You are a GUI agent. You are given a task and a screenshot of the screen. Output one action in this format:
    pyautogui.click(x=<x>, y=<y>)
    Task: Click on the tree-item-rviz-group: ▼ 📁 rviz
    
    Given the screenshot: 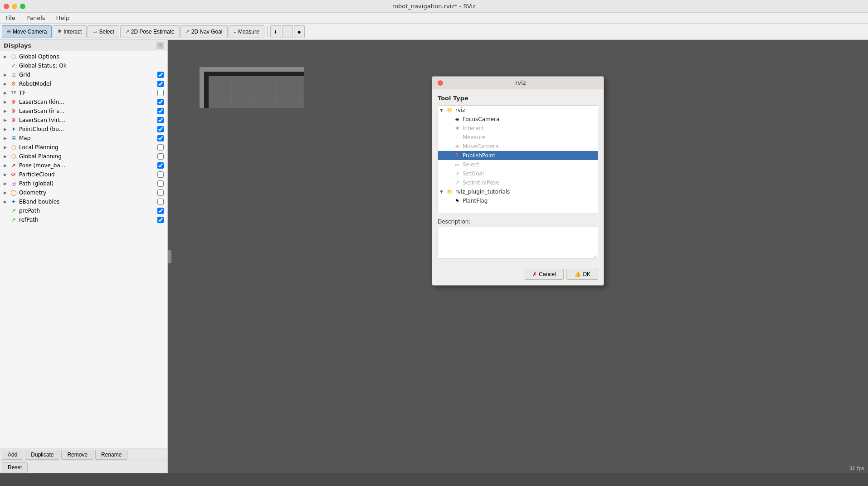 What is the action you would take?
    pyautogui.click(x=518, y=110)
    